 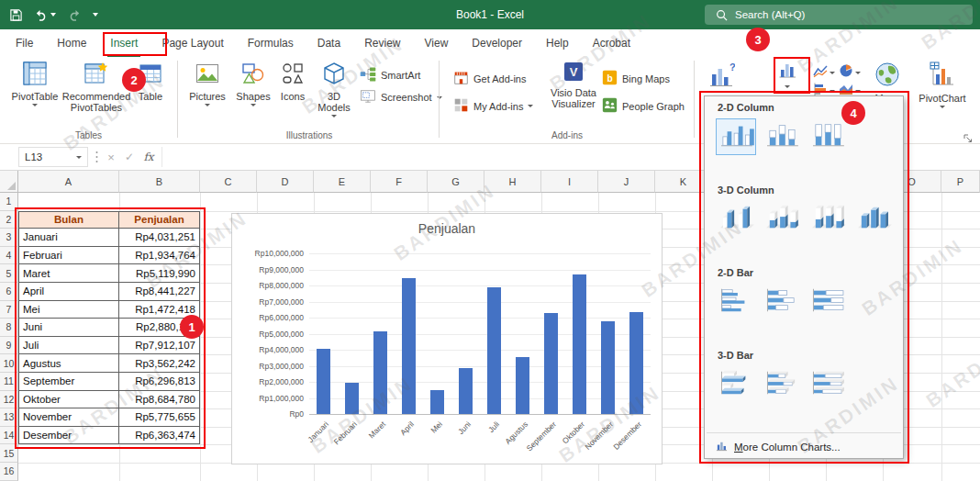 I want to click on cell-B13: Rp5,775,655, so click(x=160, y=418).